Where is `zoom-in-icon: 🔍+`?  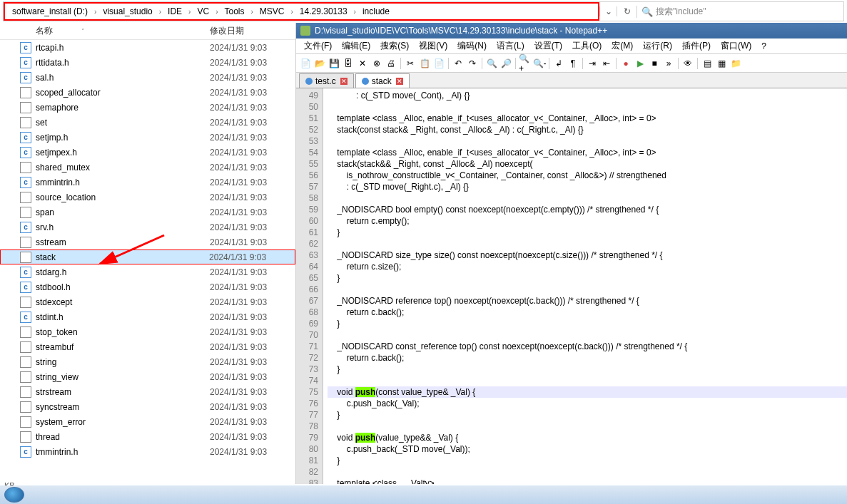 zoom-in-icon: 🔍+ is located at coordinates (525, 63).